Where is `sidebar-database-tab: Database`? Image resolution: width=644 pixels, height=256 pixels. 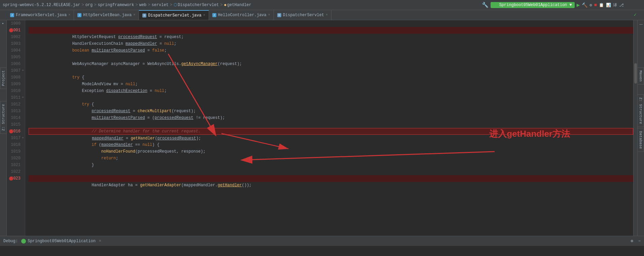
sidebar-database-tab: Database is located at coordinates (641, 140).